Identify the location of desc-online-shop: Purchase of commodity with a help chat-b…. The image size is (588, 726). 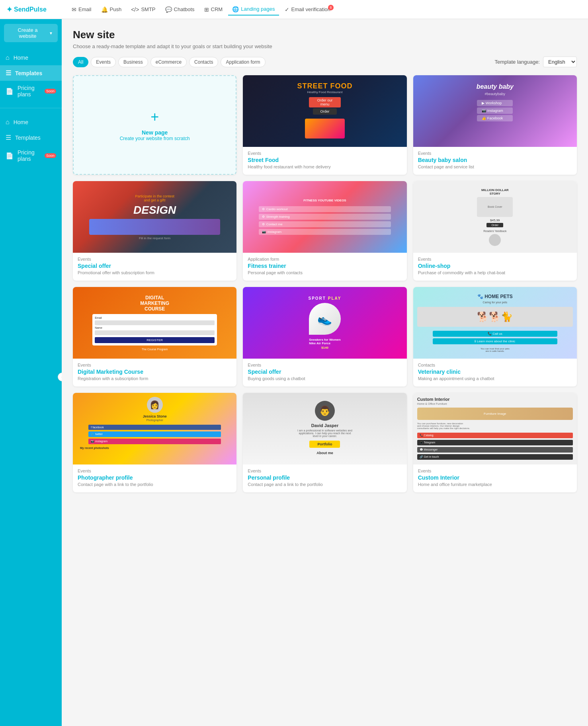
(495, 273).